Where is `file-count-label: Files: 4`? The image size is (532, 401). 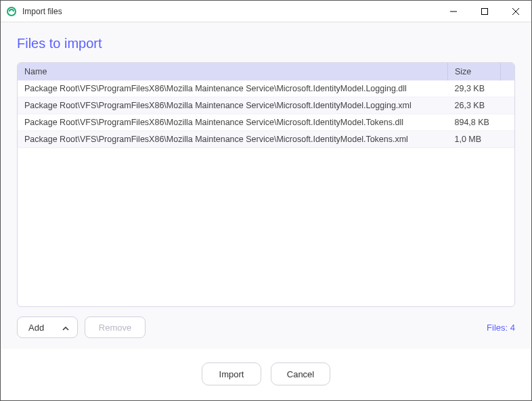 file-count-label: Files: 4 is located at coordinates (501, 327).